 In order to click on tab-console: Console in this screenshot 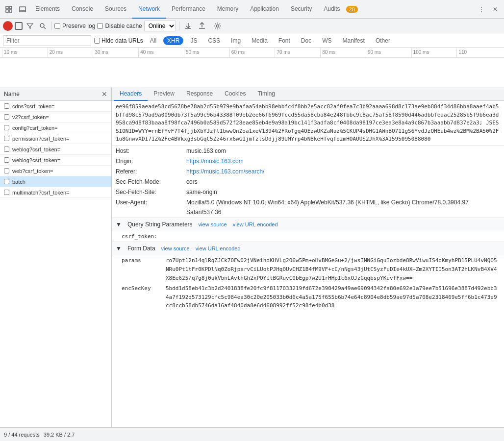, I will do `click(82, 9)`.